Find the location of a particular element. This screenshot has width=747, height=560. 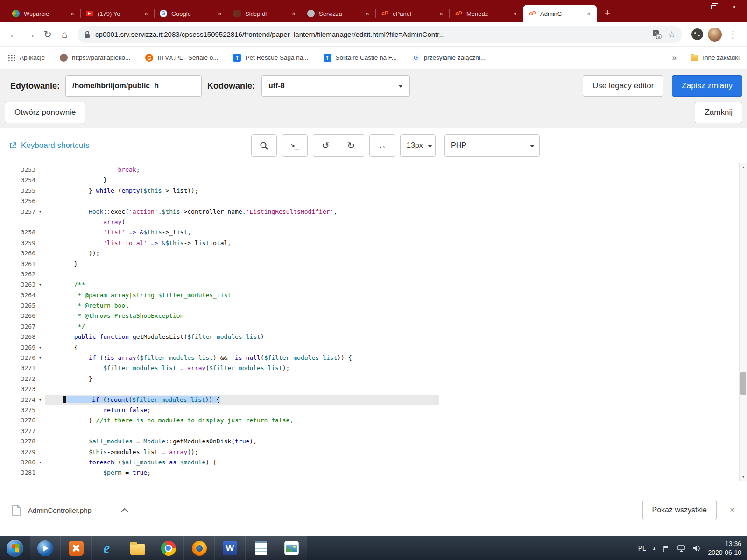

flag-icon is located at coordinates (666, 548).